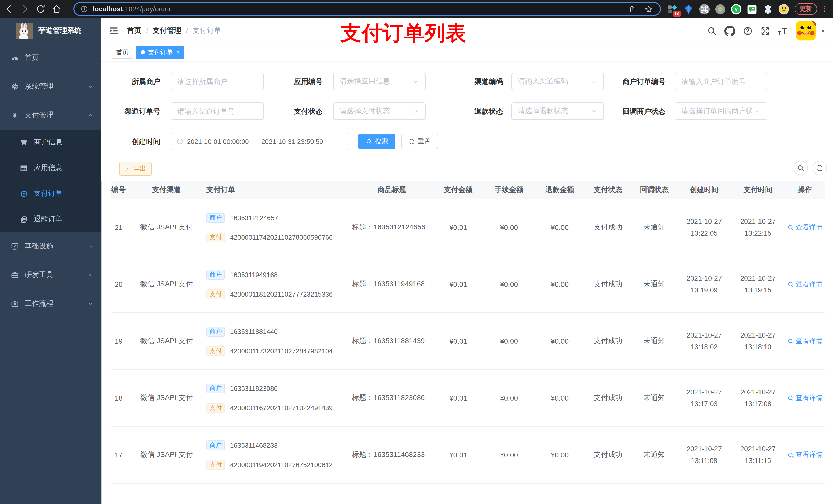  I want to click on cell-id: 18, so click(120, 398).